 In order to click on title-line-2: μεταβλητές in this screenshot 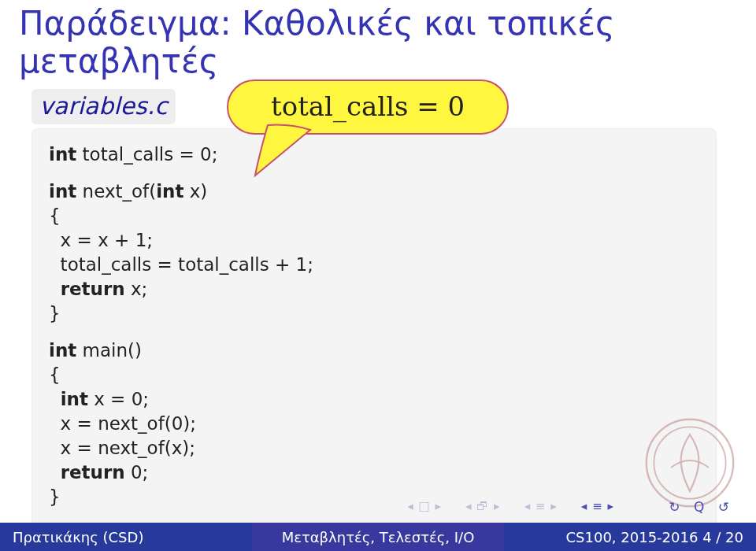, I will do `click(118, 61)`.